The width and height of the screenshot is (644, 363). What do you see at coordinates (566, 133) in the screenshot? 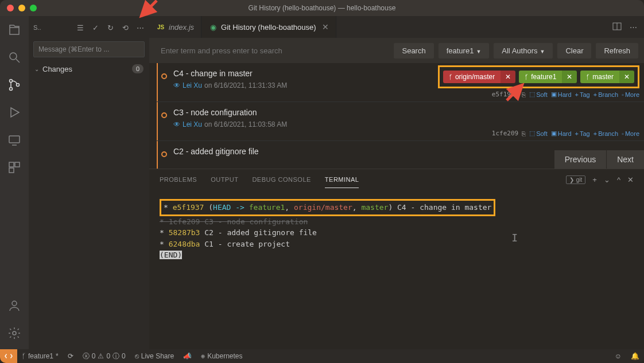
I see `commit-actions: 1cfe209 ⎘ ⬚Soft ▣Hard +Tag +Branch ◦More` at bounding box center [566, 133].